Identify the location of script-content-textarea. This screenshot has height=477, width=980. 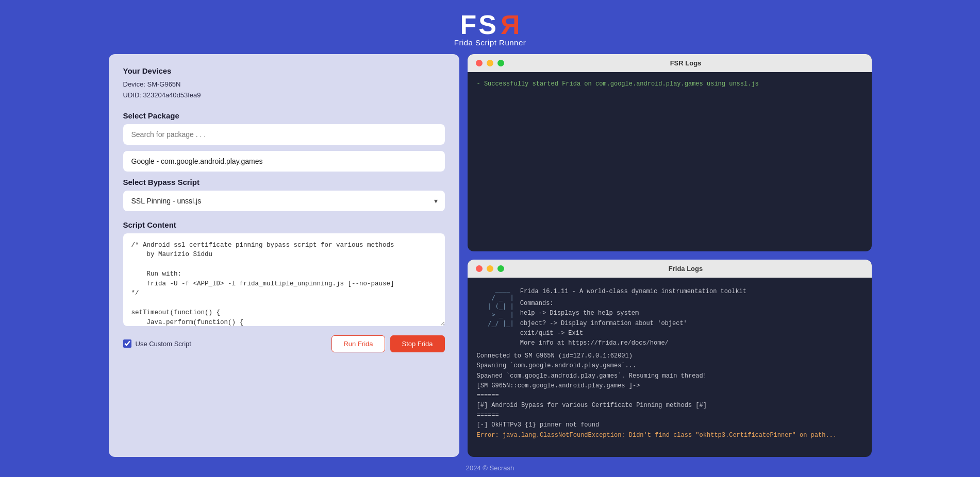
(284, 280).